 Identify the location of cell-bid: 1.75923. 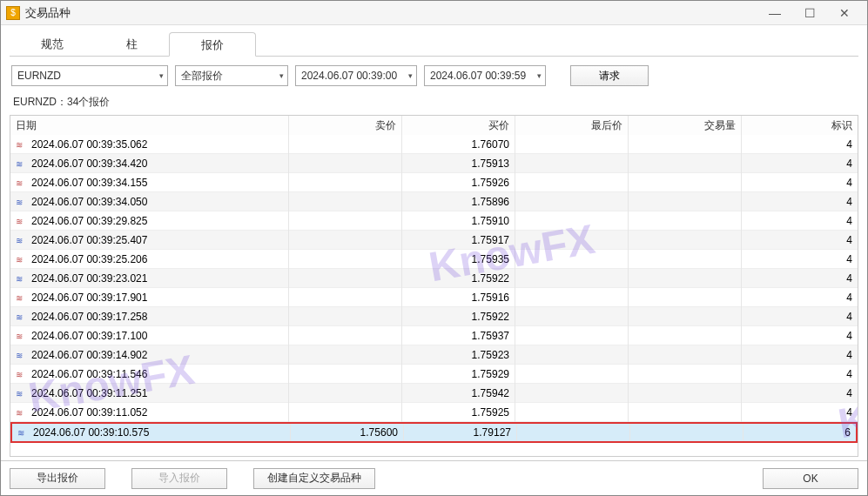
(459, 355).